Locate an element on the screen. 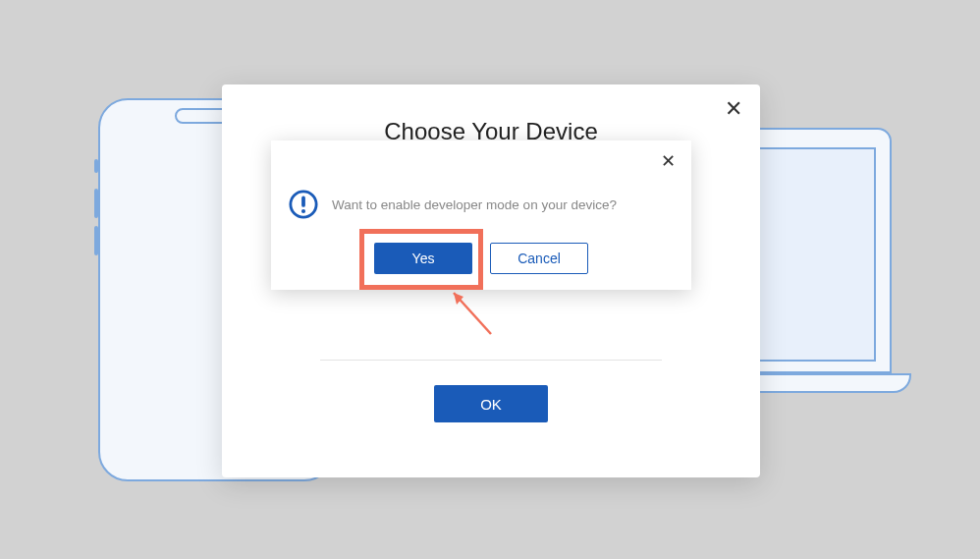  yes-button: Yes is located at coordinates (423, 258).